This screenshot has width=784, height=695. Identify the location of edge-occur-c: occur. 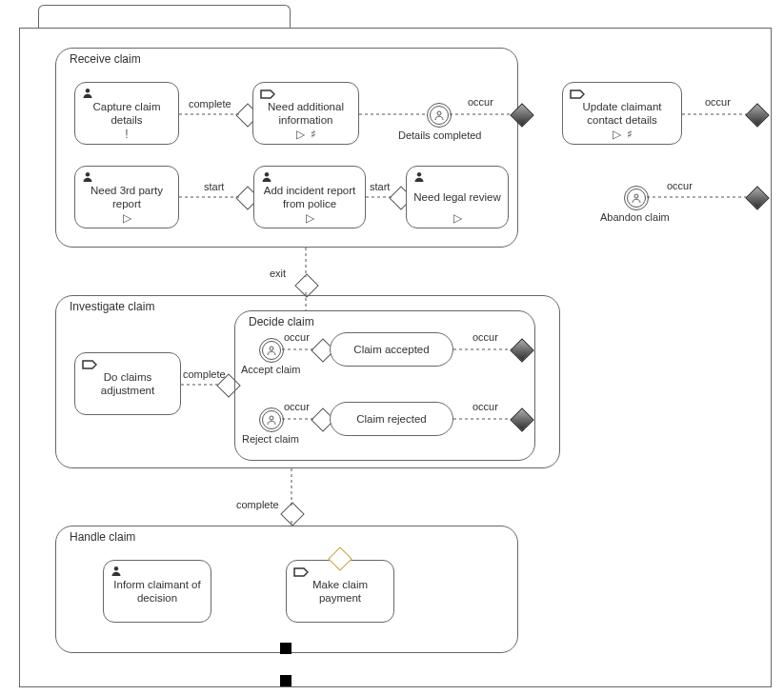
(297, 407).